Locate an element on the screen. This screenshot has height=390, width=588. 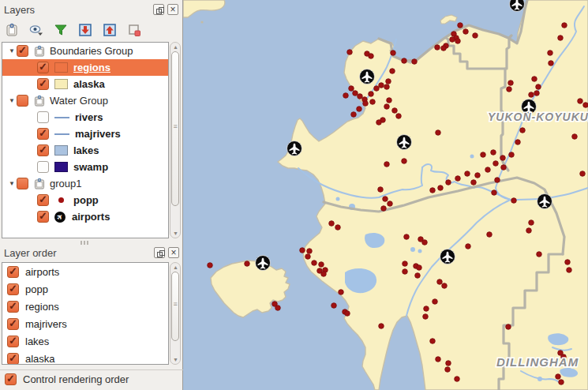
layer-label: rivers is located at coordinates (88, 117).